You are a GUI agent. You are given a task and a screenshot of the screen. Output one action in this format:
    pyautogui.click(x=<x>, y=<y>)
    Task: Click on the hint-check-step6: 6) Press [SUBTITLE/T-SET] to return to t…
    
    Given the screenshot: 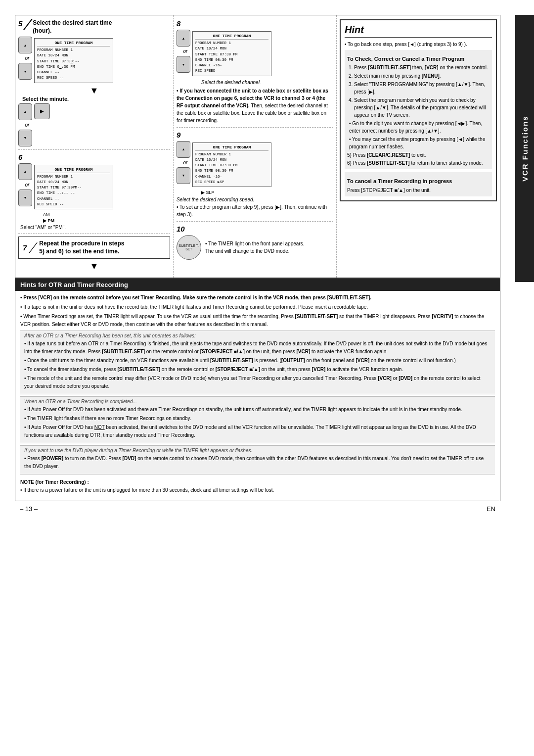 What is the action you would take?
    pyautogui.click(x=418, y=163)
    